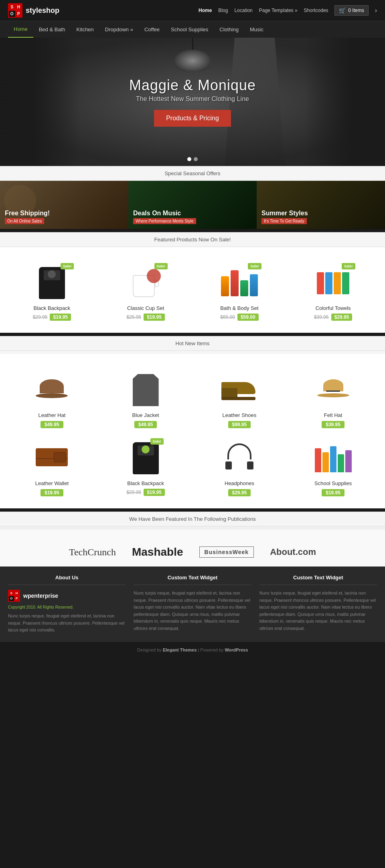  Describe the element at coordinates (351, 10) in the screenshot. I see `cart-button: 🛒 0 Items` at that location.